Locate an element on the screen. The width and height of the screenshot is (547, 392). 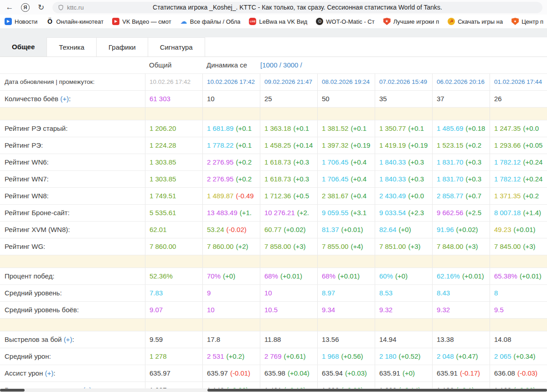
tab-общее: Общее is located at coordinates (24, 47).